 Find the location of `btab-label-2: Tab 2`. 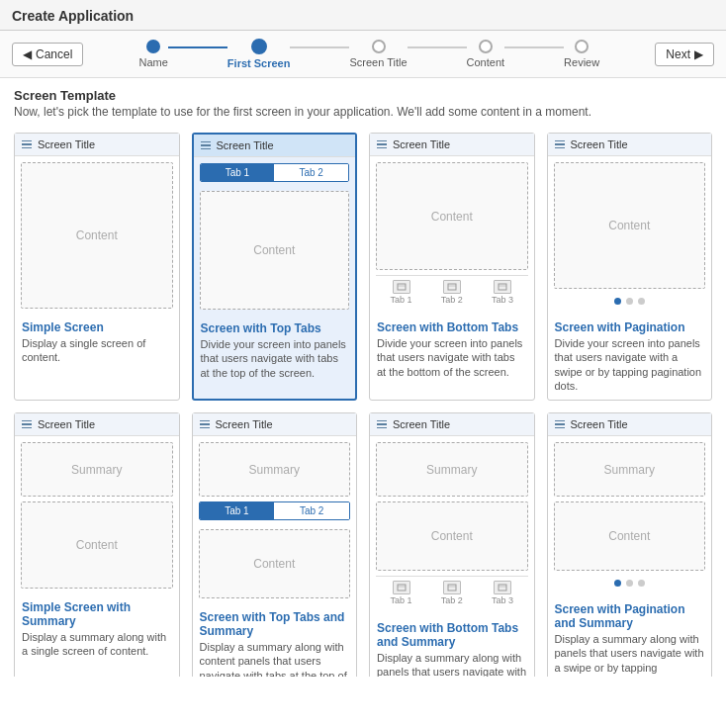

btab-label-2: Tab 2 is located at coordinates (452, 300).